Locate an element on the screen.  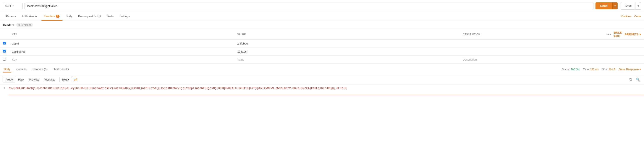
headers-section-title: Headers is located at coordinates (8, 25).